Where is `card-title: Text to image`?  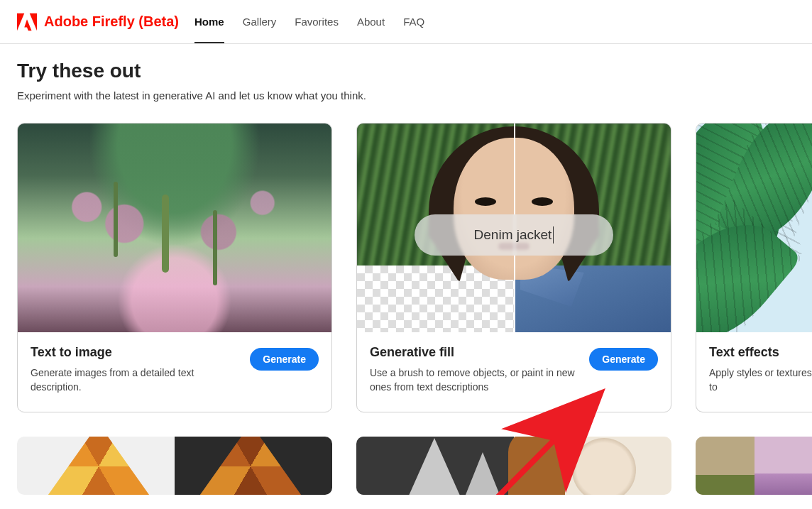 card-title: Text to image is located at coordinates (135, 352).